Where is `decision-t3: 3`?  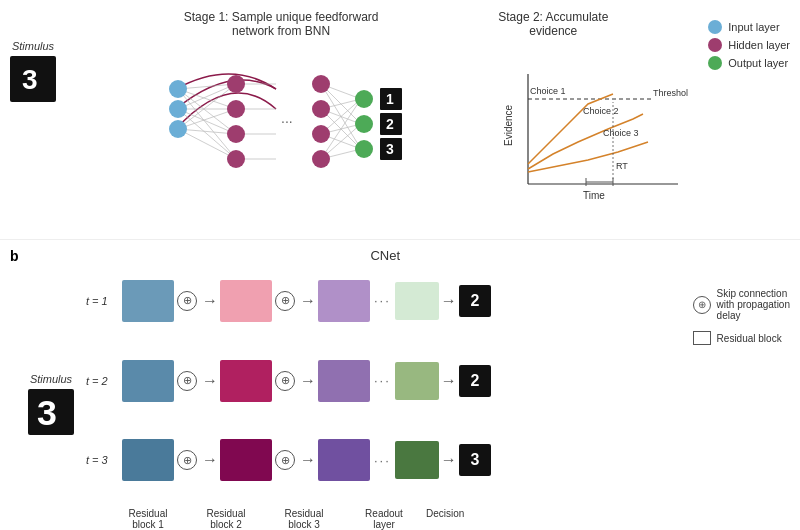
decision-t3: 3 is located at coordinates (475, 460).